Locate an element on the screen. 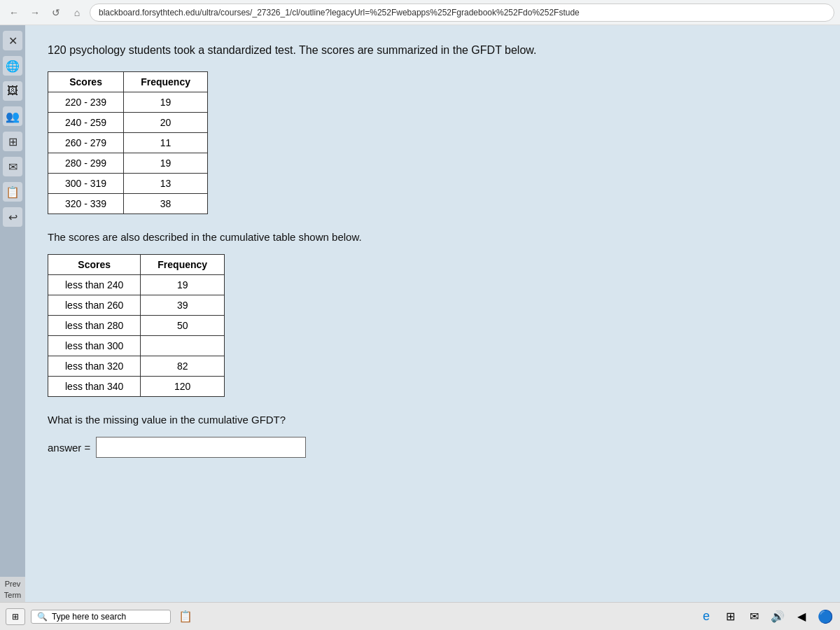 Image resolution: width=840 pixels, height=630 pixels. cum-table-header-scores: Scores is located at coordinates (94, 265).